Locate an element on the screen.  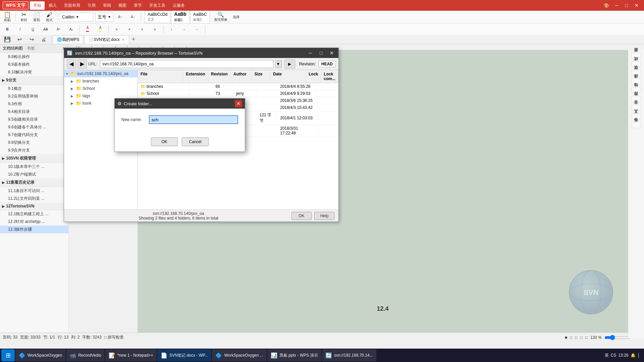
sidebar-item-122: 12.2针对 archetyp ... is located at coordinates (34, 222).